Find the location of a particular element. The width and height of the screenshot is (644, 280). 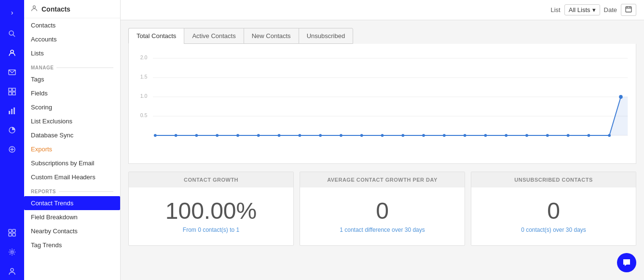

dashboard2-nav-icon is located at coordinates (12, 233).